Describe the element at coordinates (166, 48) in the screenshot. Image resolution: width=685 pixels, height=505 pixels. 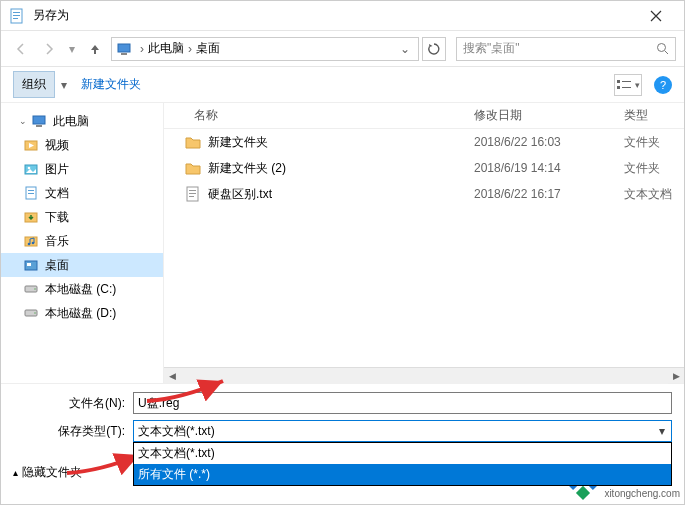
I see `breadcrumb-root: 此电脑` at that location.